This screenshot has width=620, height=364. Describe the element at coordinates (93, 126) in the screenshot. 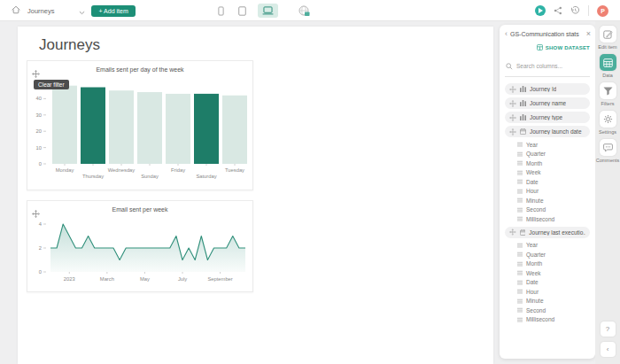

I see `bar-thursday` at that location.